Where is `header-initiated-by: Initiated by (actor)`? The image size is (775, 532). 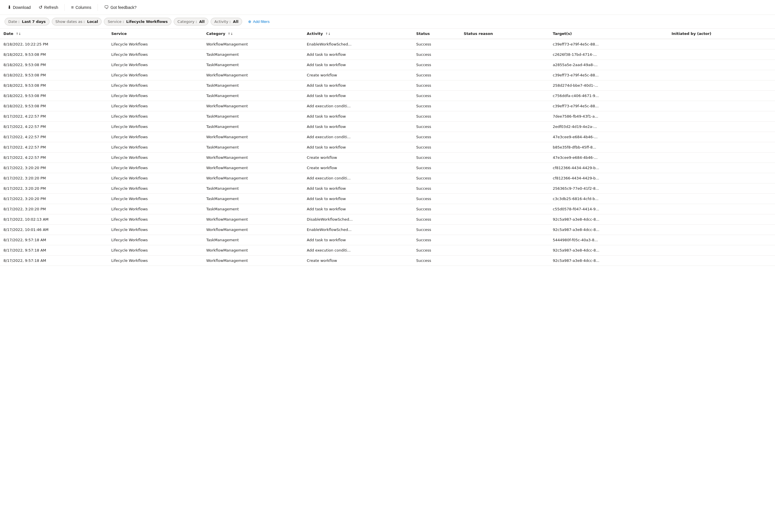 header-initiated-by: Initiated by (actor) is located at coordinates (722, 34).